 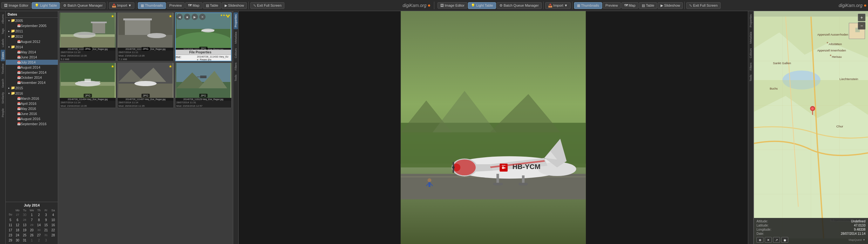 I want to click on thumbnails-btn-r: ▦ Thumbnails, so click(x=588, y=5).